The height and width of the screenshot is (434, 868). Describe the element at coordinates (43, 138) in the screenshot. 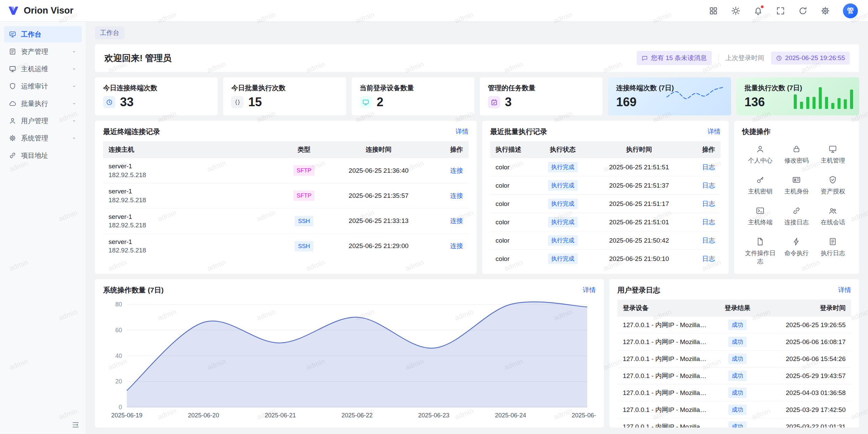

I see `sidebar-item-system-mgmt: 系统管理` at that location.